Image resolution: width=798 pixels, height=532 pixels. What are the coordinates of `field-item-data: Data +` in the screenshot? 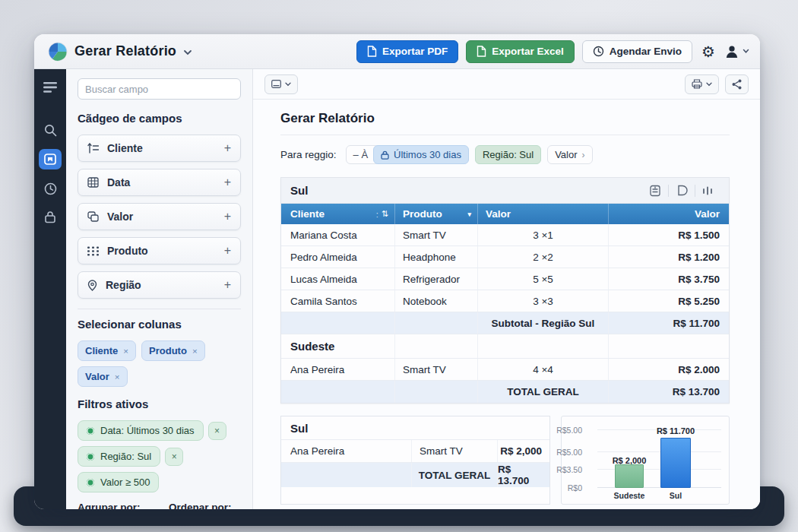 It's located at (160, 182).